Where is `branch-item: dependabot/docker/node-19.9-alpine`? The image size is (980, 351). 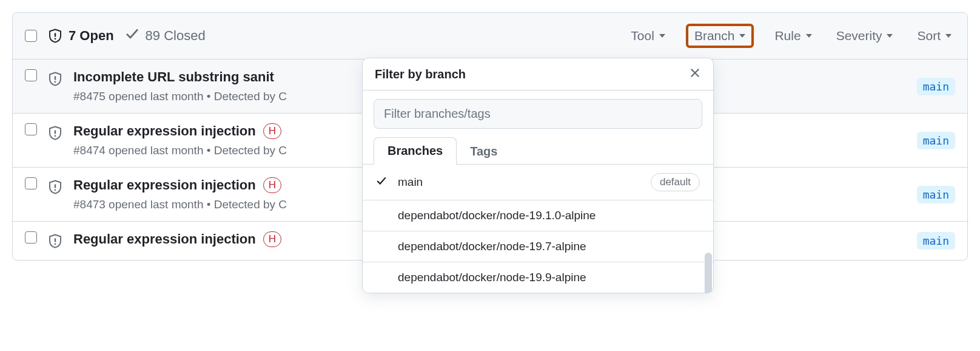
branch-item: dependabot/docker/node-19.9-alpine is located at coordinates (538, 278).